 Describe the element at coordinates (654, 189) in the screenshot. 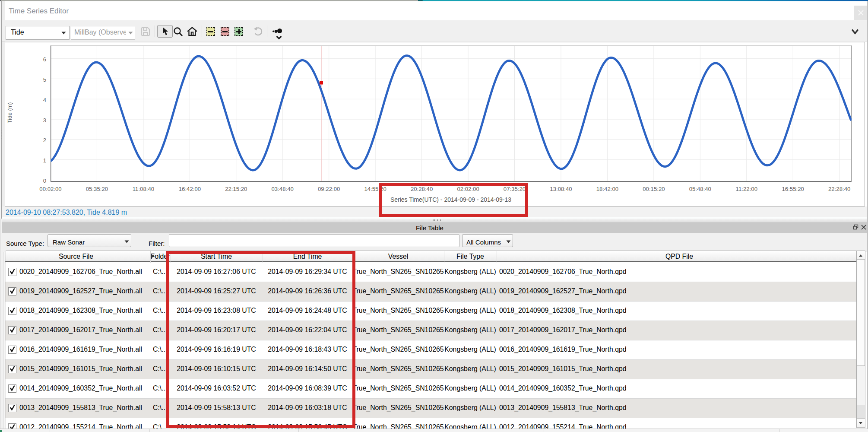

I see `svg-text: 00:15:20` at that location.